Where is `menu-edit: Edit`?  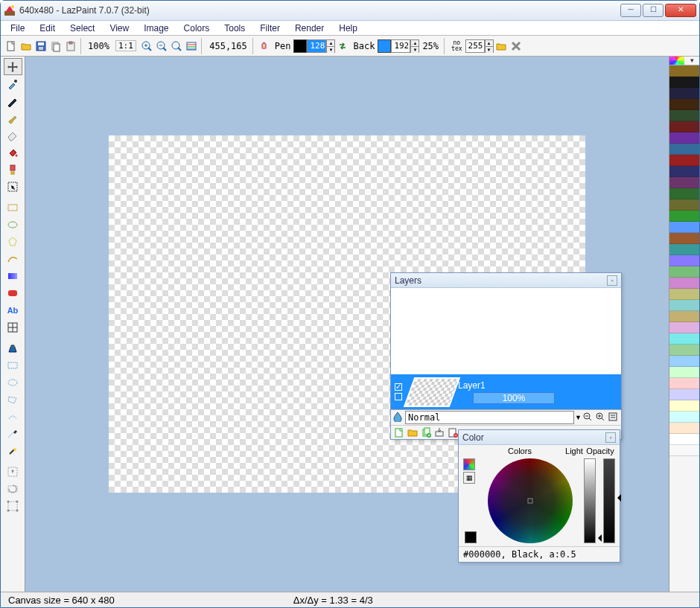
menu-edit: Edit is located at coordinates (48, 28).